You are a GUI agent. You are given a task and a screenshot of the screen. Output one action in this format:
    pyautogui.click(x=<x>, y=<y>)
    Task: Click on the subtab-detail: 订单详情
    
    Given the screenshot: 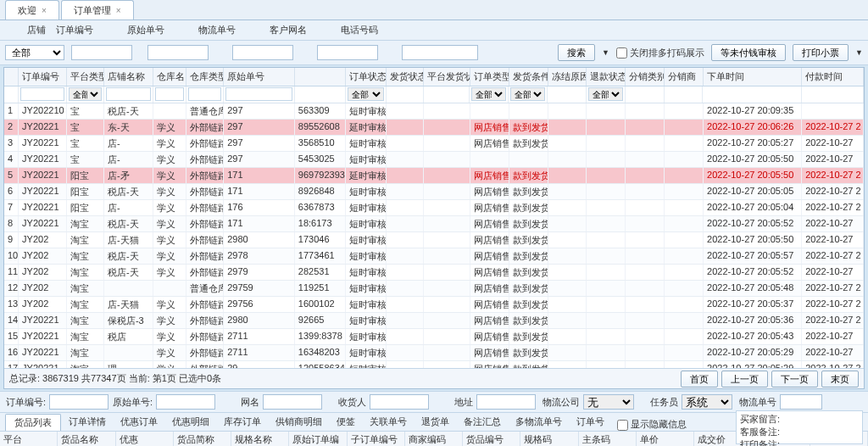 What is the action you would take?
    pyautogui.click(x=87, y=422)
    